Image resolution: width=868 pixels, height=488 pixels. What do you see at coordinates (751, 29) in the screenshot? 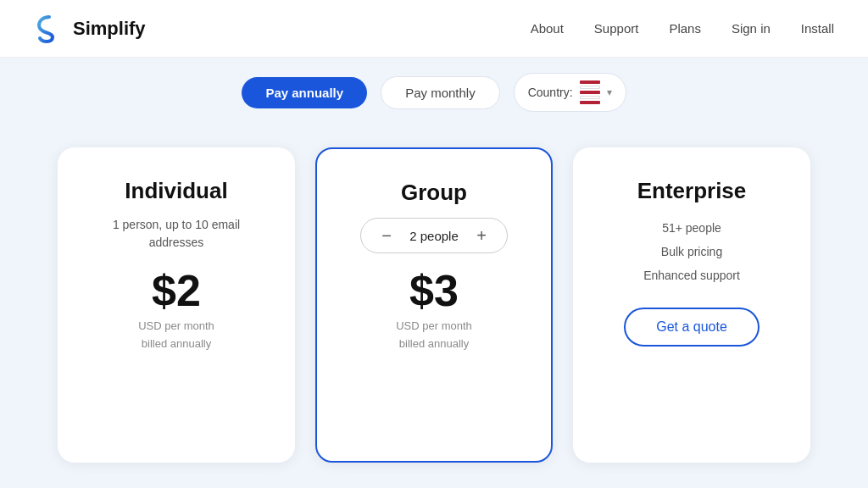
I see `nav-item-signin: Sign in` at bounding box center [751, 29].